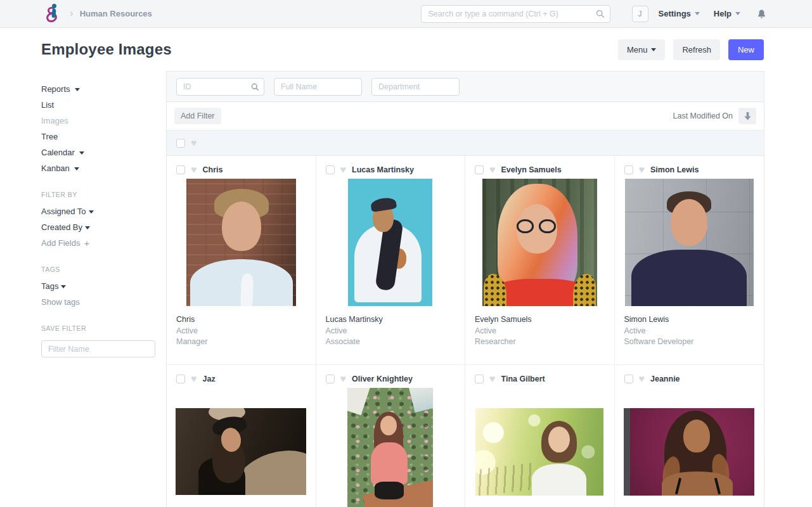 This screenshot has width=812, height=507. What do you see at coordinates (116, 14) in the screenshot?
I see `breadcrumb: Human Resources` at bounding box center [116, 14].